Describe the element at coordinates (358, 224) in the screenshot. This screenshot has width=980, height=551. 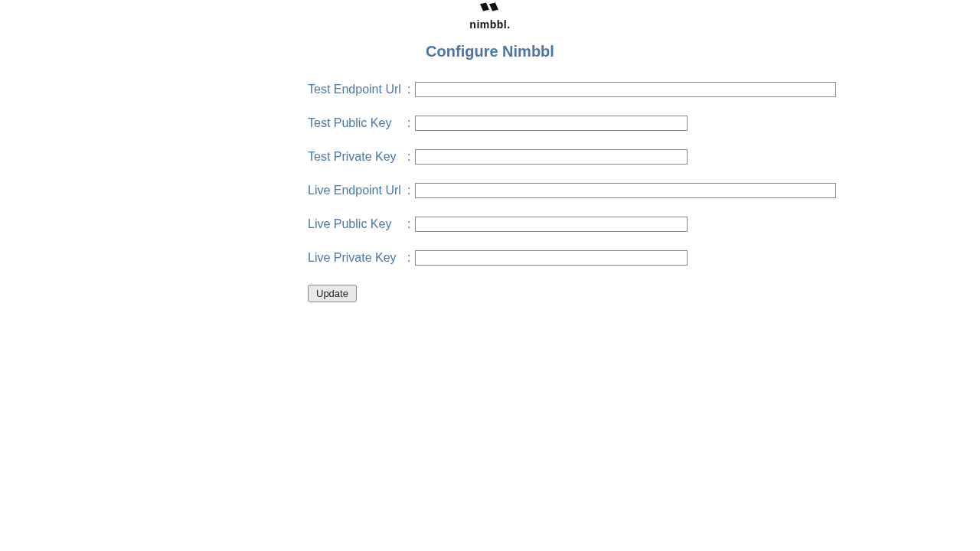
I see `label-live-public-key: Live Public Key` at that location.